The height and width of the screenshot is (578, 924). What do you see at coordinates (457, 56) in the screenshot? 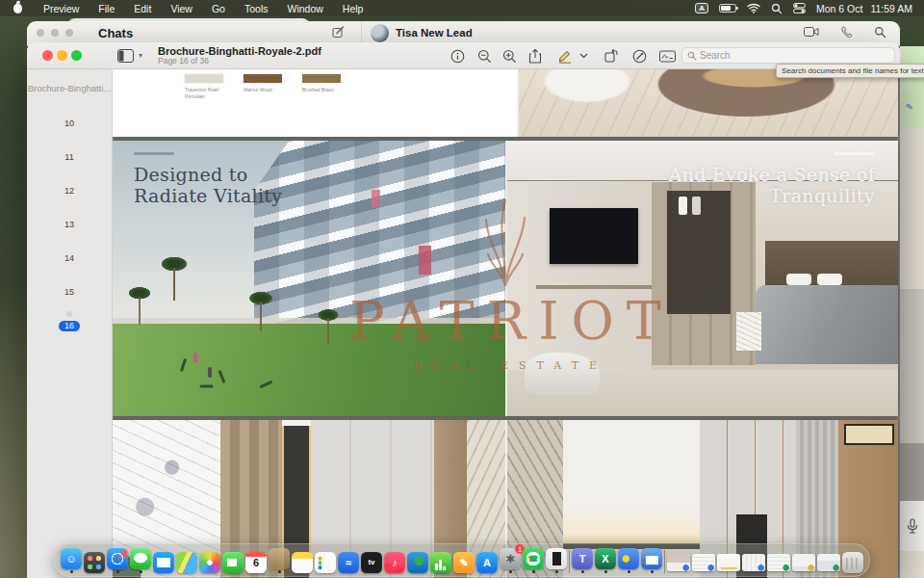
I see `info-icon` at bounding box center [457, 56].